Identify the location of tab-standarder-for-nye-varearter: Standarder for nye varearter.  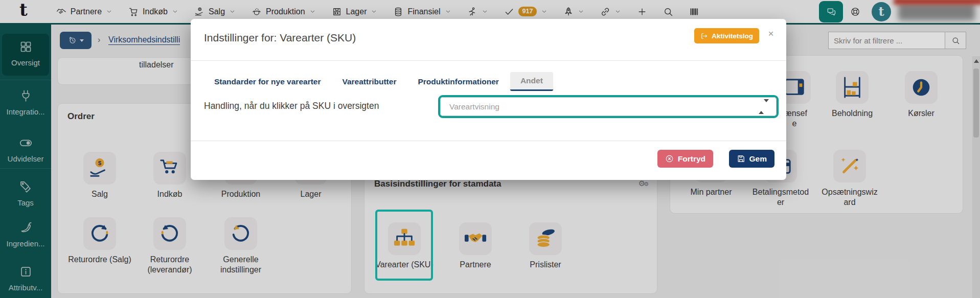
(267, 82).